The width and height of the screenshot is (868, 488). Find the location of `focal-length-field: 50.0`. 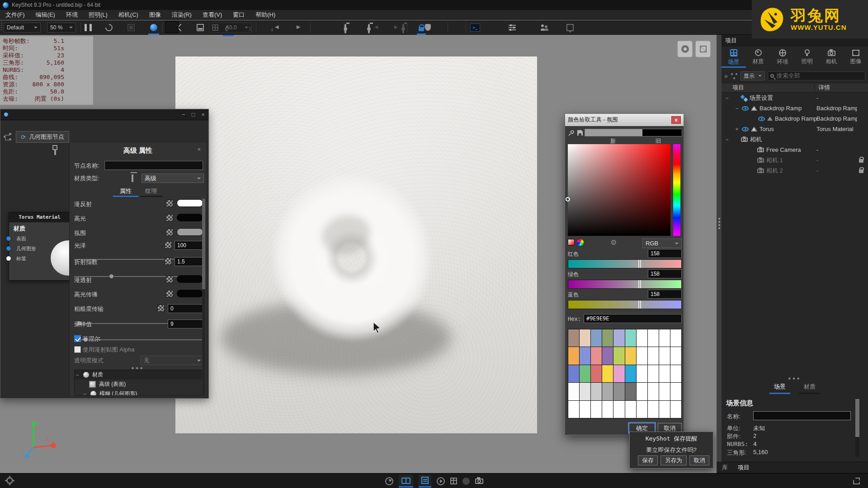

focal-length-field: 50.0 is located at coordinates (230, 28).